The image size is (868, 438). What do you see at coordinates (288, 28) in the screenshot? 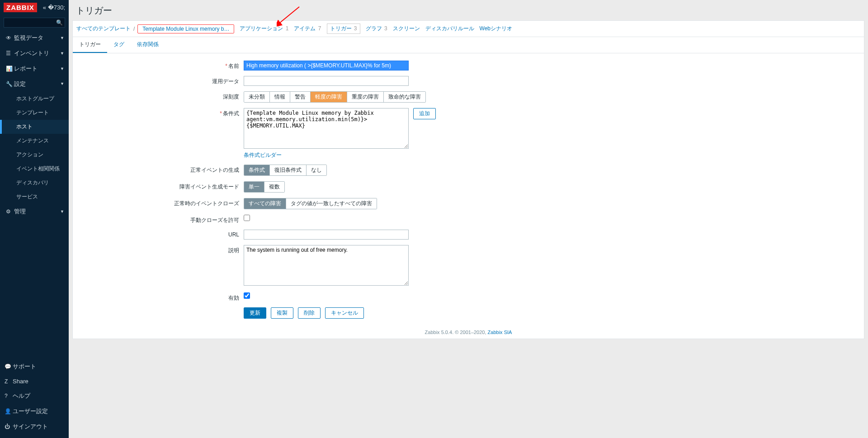
I see `bc-applications-count: 1` at bounding box center [288, 28].